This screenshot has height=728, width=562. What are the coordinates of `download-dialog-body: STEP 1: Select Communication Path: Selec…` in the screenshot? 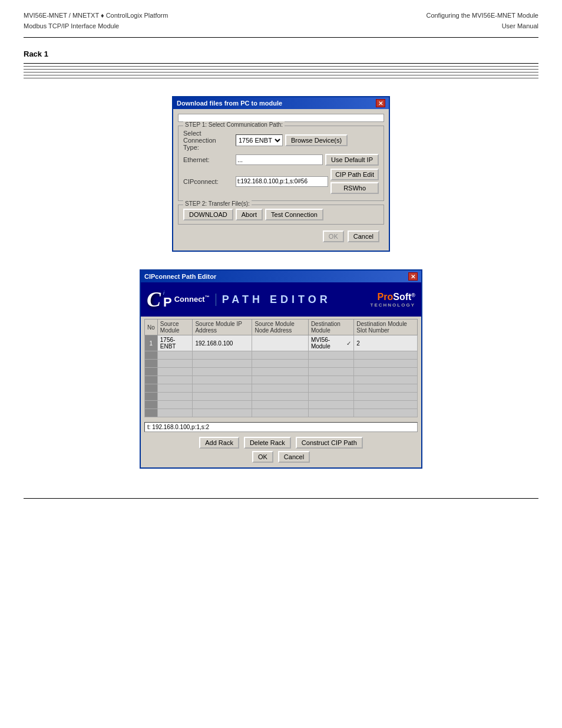 It's located at (281, 180).